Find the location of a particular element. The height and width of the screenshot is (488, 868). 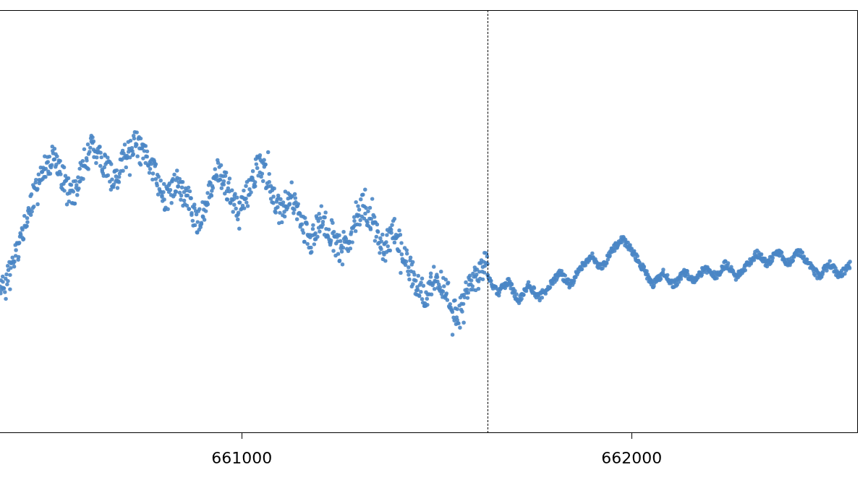

x-tick-label: 662000 is located at coordinates (631, 458).